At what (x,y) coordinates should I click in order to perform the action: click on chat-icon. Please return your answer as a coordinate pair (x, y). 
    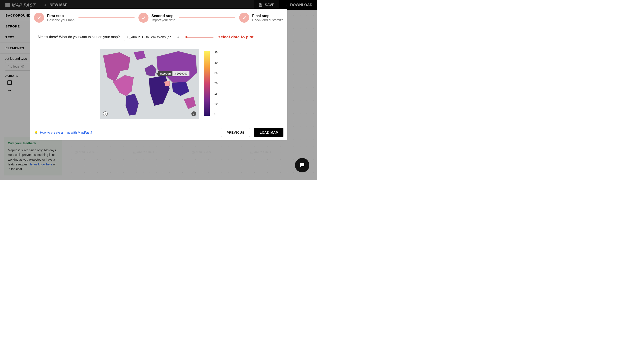
    Looking at the image, I should click on (302, 165).